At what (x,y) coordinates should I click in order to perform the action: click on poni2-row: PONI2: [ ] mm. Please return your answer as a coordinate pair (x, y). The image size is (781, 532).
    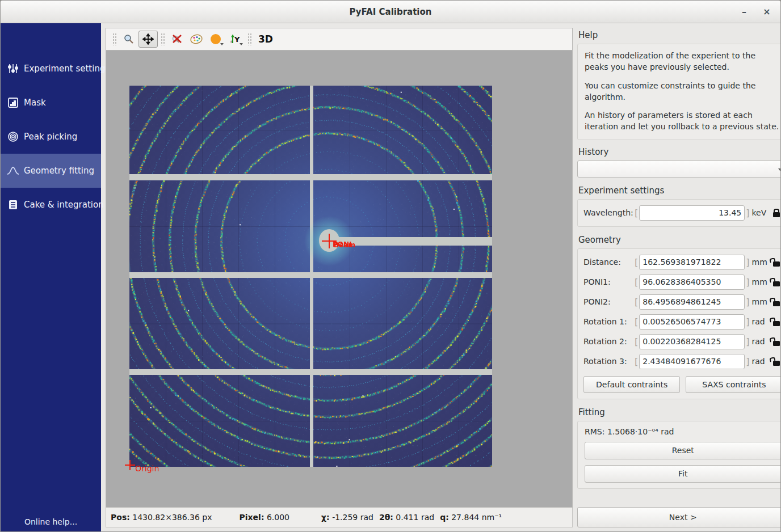
    Looking at the image, I should click on (682, 302).